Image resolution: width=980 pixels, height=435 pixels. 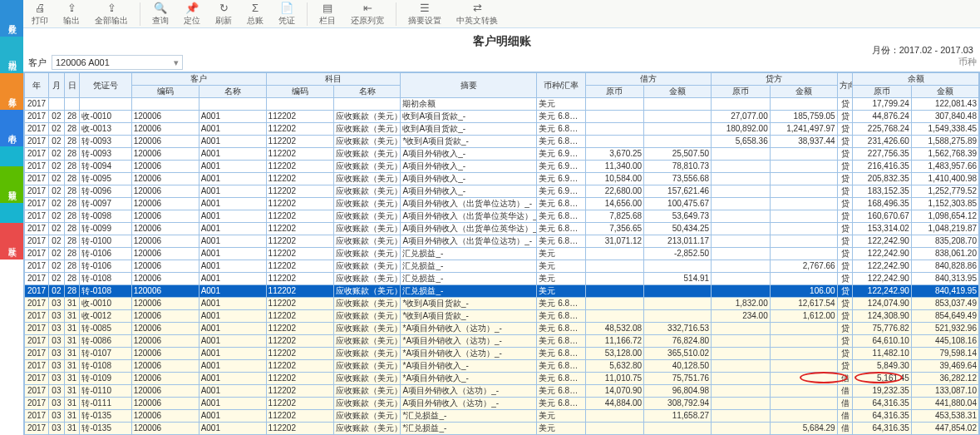 I want to click on search-icon: 🔍, so click(x=160, y=8).